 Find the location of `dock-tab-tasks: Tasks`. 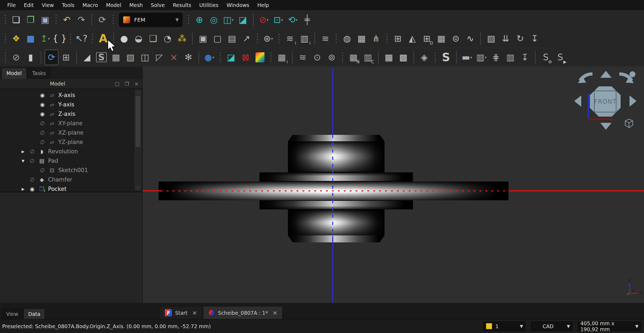

dock-tab-tasks: Tasks is located at coordinates (39, 73).